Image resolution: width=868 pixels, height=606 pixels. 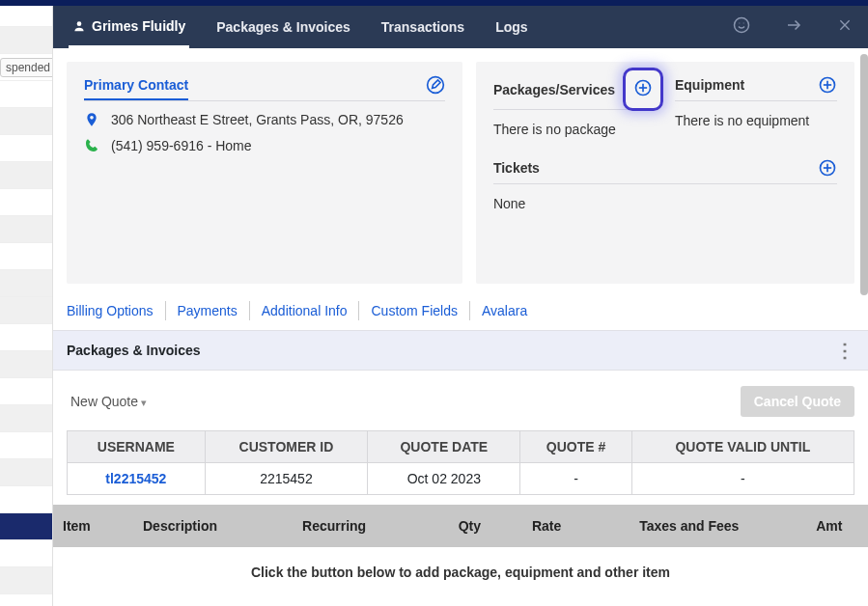 I want to click on linecol-qty: Qty, so click(x=470, y=526).